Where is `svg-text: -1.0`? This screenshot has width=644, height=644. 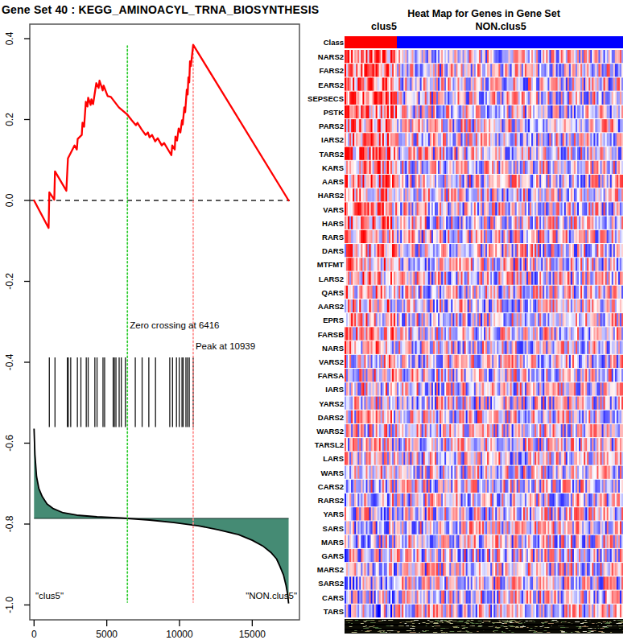
svg-text: -1.0 is located at coordinates (10, 605).